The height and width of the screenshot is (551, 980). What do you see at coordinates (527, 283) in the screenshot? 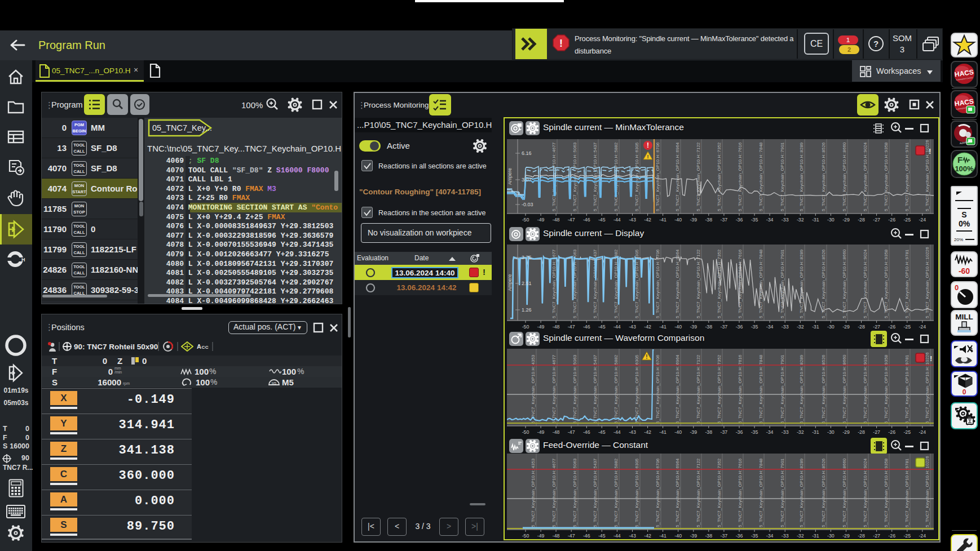
I see `svg-text: 2.51` at bounding box center [527, 283].